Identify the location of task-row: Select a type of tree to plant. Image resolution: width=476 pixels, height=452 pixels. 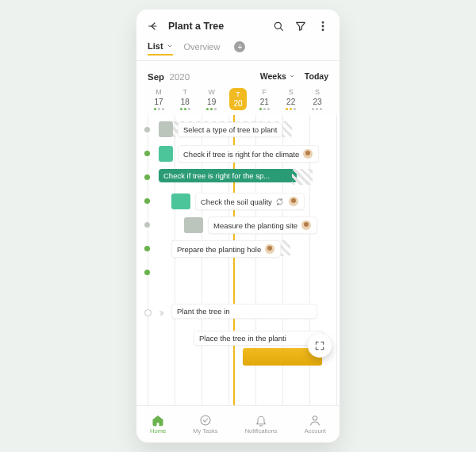
(221, 129).